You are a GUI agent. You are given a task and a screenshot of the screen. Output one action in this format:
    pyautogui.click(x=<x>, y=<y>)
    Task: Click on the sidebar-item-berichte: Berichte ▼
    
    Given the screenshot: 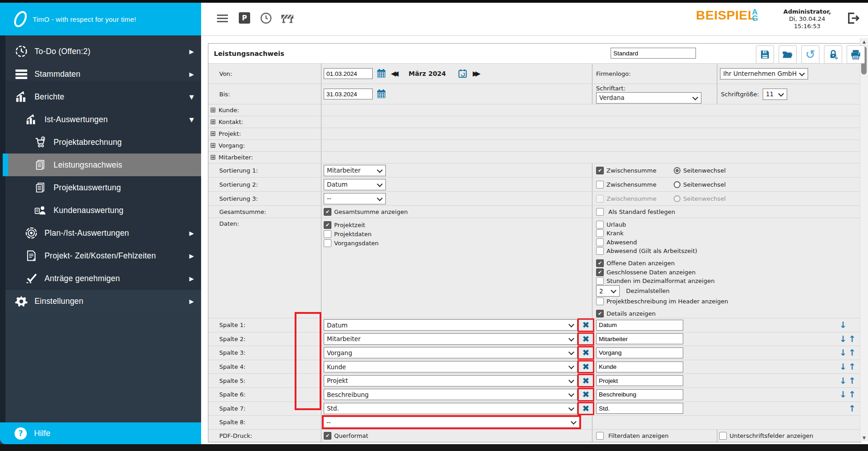 What is the action you would take?
    pyautogui.click(x=104, y=97)
    